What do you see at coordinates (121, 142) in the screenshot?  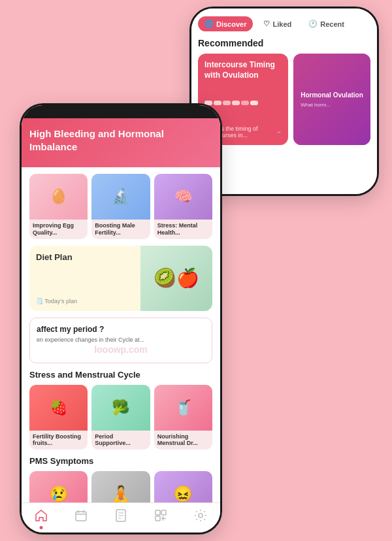 I see `front-header: High Bleeding and Hormonal Imbalance` at bounding box center [121, 142].